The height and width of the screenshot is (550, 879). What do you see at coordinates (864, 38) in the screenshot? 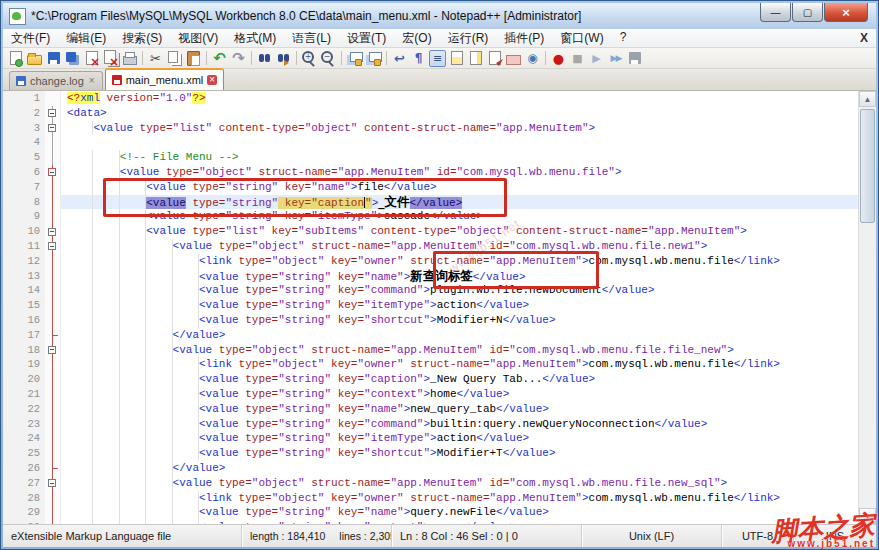
I see `document-close-x-button: X` at bounding box center [864, 38].